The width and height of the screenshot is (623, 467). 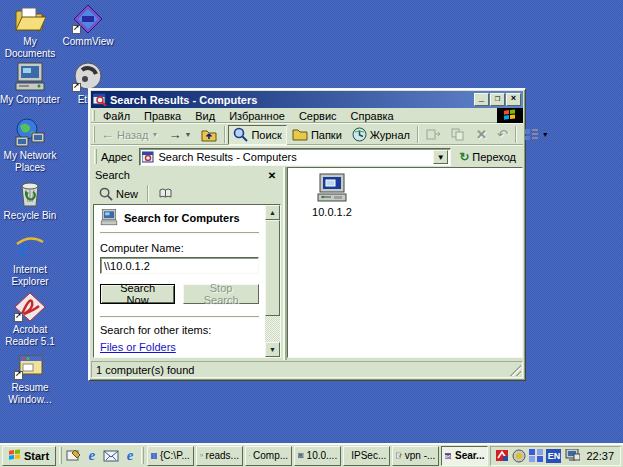 I want to click on menu-edit: Правка, so click(x=162, y=116).